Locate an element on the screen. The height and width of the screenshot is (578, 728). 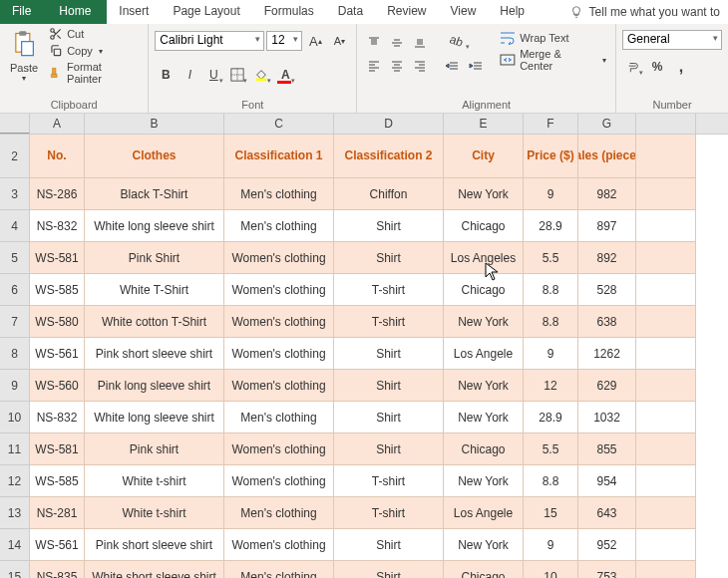
italic-button: I is located at coordinates (189, 75).